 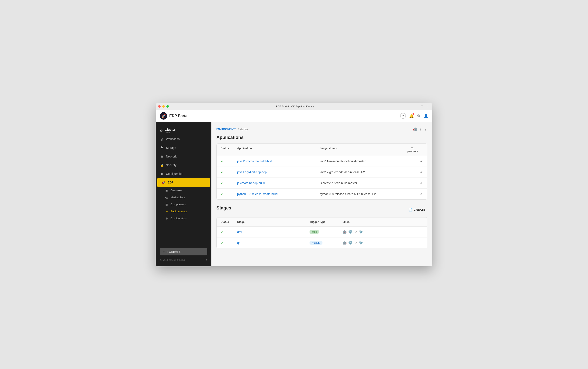 What do you see at coordinates (239, 243) in the screenshot?
I see `stage-link: qa` at bounding box center [239, 243].